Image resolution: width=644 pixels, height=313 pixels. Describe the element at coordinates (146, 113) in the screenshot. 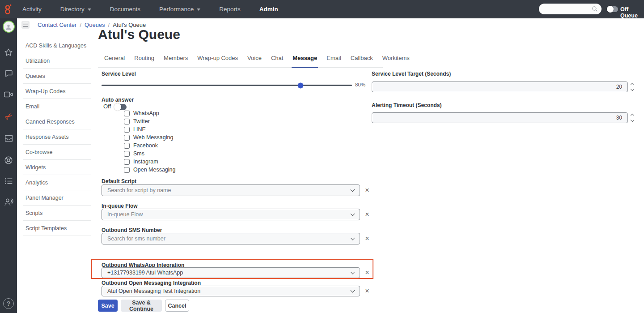

I see `checkbox-label: WhatsApp` at that location.